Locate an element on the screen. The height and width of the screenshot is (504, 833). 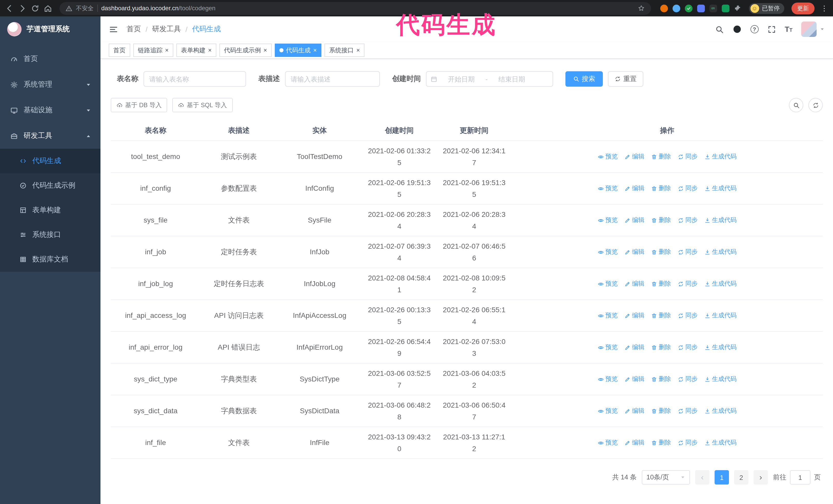
browser-back-icon is located at coordinates (9, 8).